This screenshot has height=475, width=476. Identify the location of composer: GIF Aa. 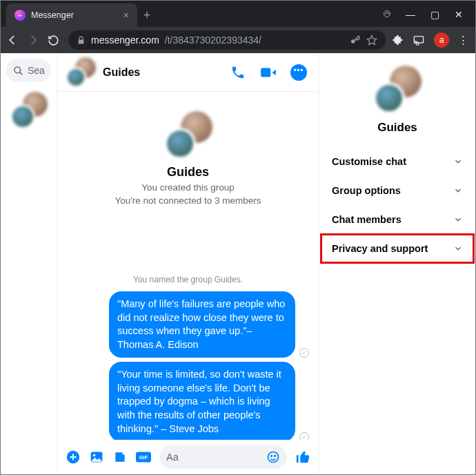
(188, 457).